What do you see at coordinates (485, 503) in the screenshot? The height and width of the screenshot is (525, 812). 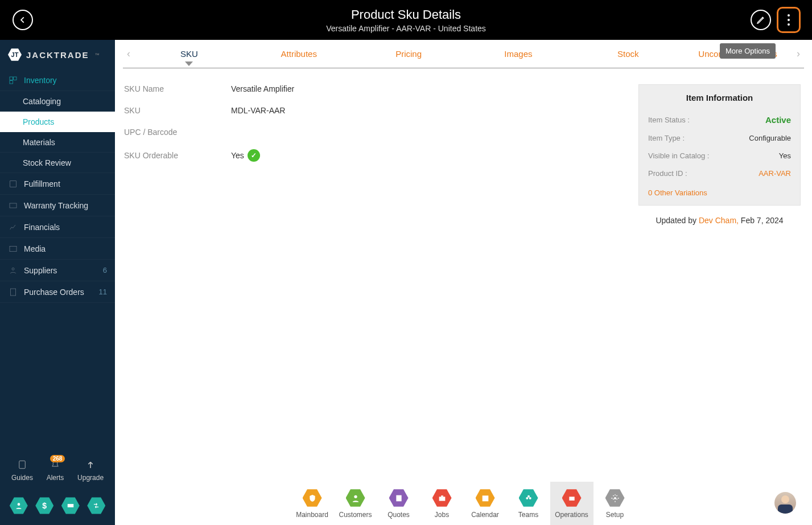 I see `bottom-calendar: Calendar` at bounding box center [485, 503].